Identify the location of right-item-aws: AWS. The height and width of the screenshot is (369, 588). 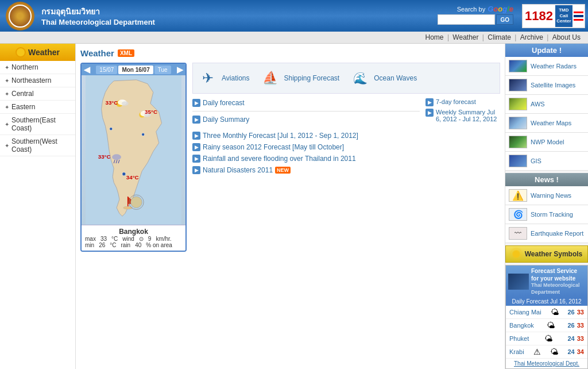
(547, 105).